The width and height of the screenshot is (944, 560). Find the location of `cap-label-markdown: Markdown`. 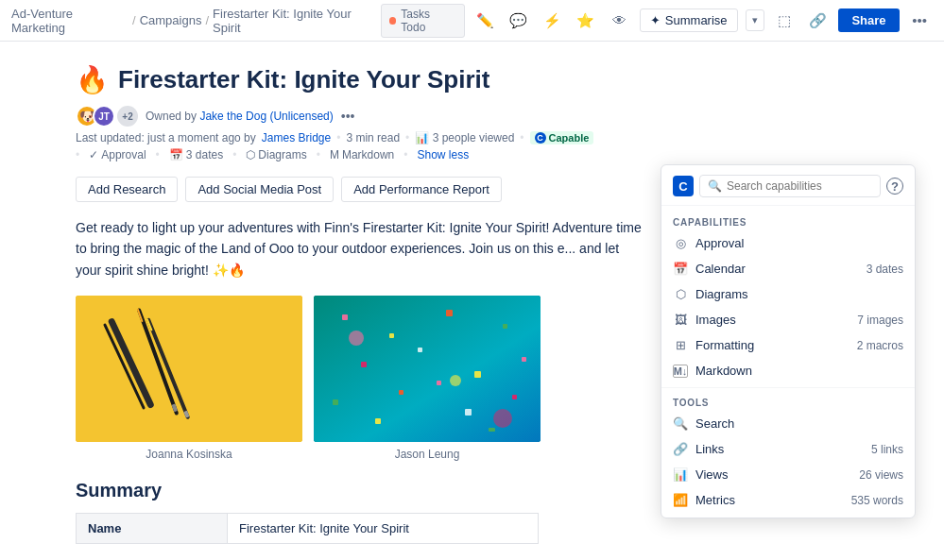

cap-label-markdown: Markdown is located at coordinates (796, 370).